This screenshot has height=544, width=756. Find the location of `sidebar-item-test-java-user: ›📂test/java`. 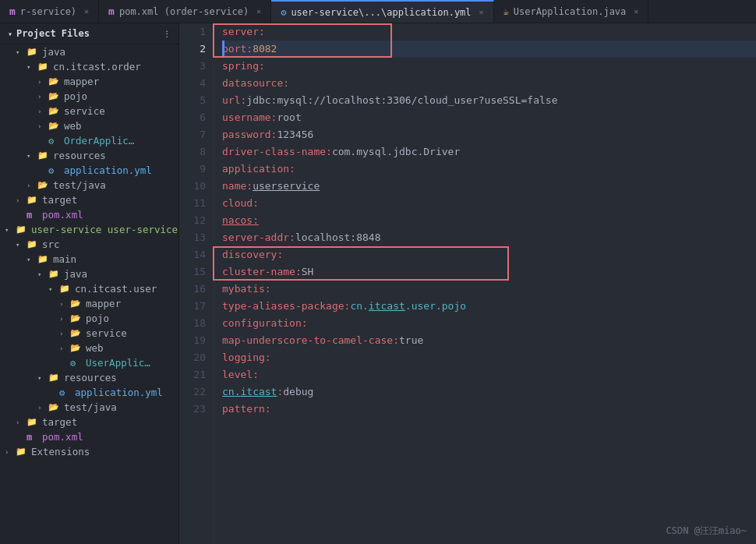

sidebar-item-test-java-user: ›📂test/java is located at coordinates (89, 407).